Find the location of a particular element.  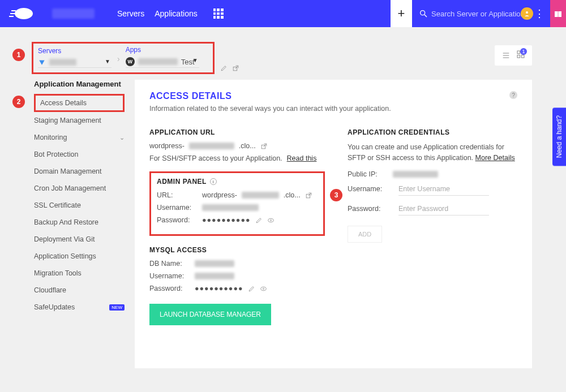

sidebar-item-migration: Migration Tools is located at coordinates (79, 273).